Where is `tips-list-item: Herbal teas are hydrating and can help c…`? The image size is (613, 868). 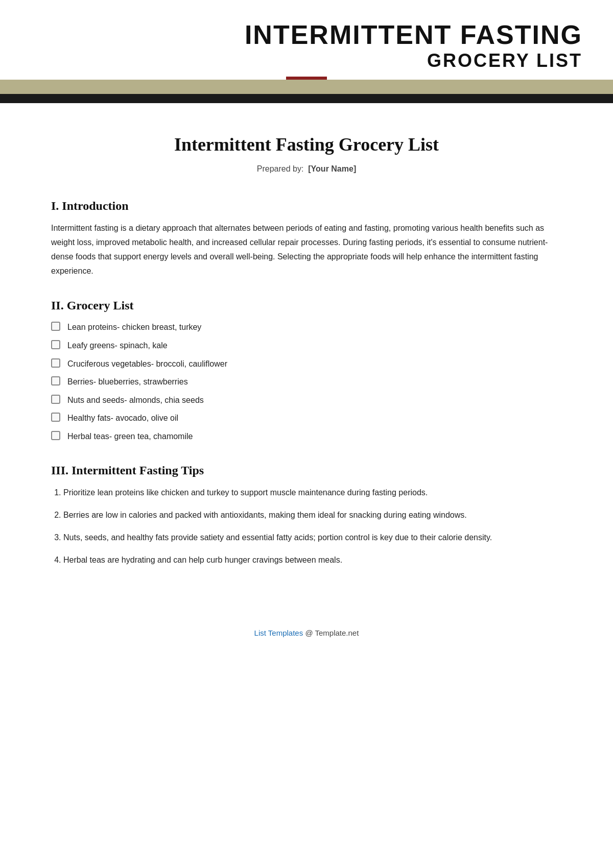
tips-list-item: Herbal teas are hydrating and can help c… is located at coordinates (313, 560).